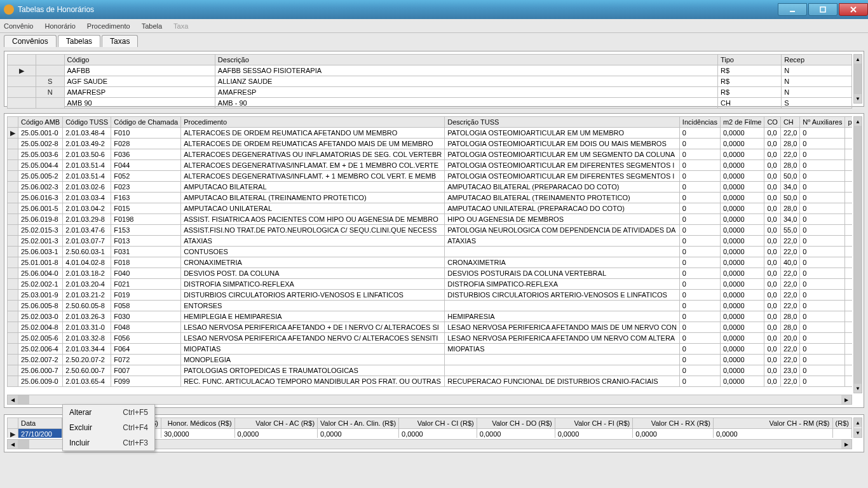 The height and width of the screenshot is (488, 868). I want to click on table-row: 25.02.003-02.01.03.26-3F030HEMIPLEGIA E …, so click(430, 316).